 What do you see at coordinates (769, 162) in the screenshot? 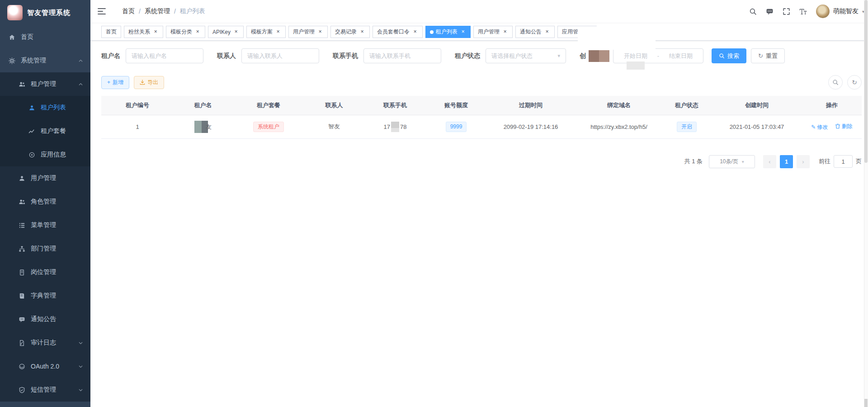
I see `prev-page-button: ‹` at bounding box center [769, 162].